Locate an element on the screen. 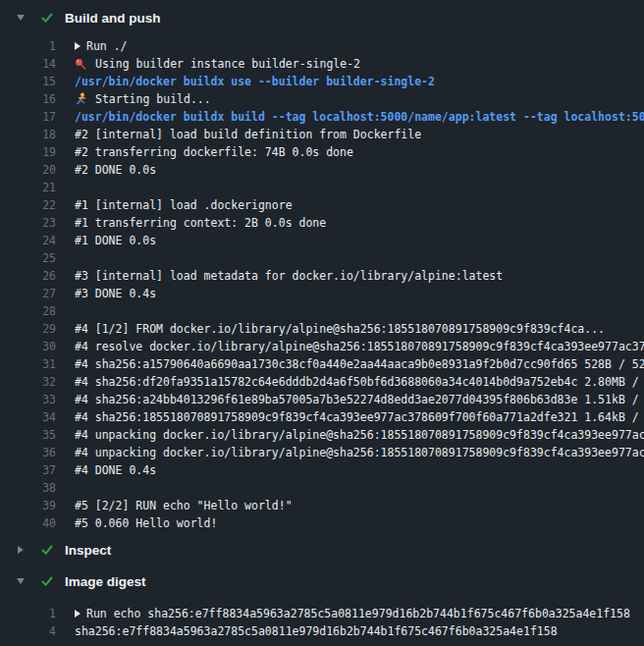 The image size is (644, 646). log-line: 32#4 sha256:df20fa9351a15782c64e6dddb2d4… is located at coordinates (322, 382).